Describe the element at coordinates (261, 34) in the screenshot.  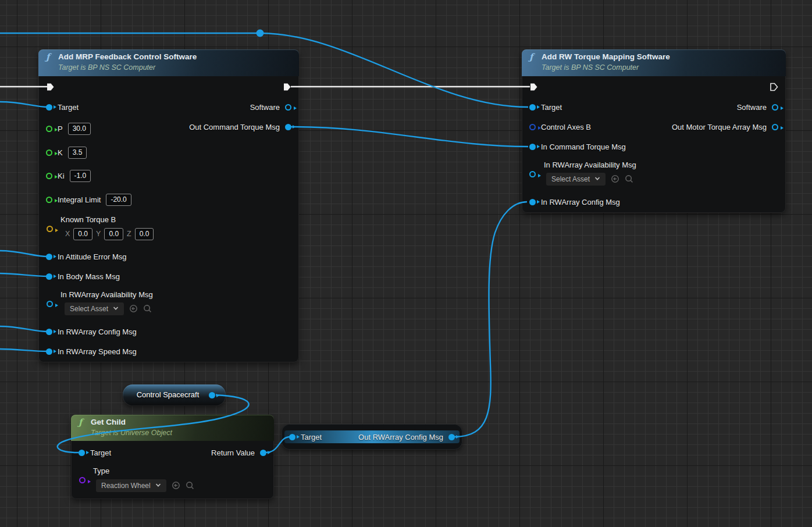
I see `reroute-node` at that location.